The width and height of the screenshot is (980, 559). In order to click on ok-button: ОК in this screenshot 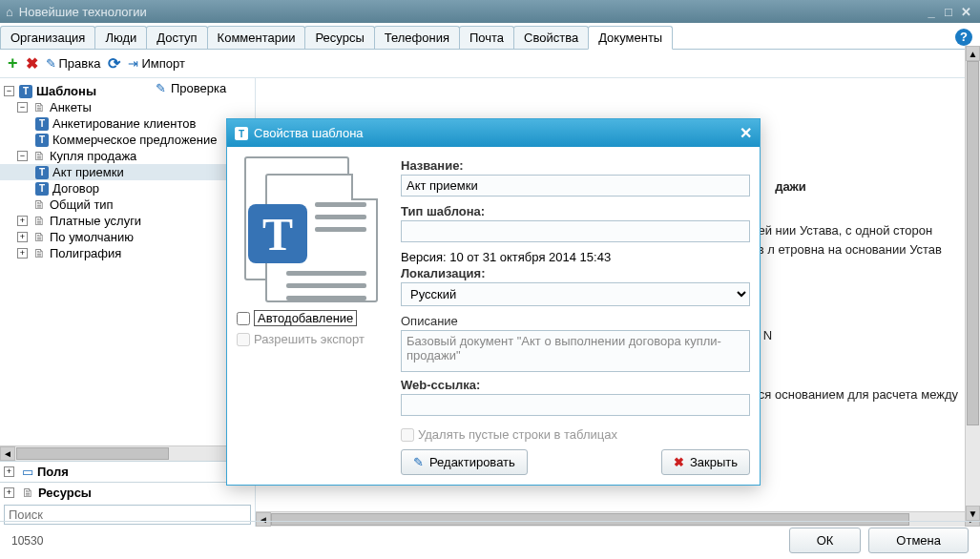, I will do `click(825, 540)`.